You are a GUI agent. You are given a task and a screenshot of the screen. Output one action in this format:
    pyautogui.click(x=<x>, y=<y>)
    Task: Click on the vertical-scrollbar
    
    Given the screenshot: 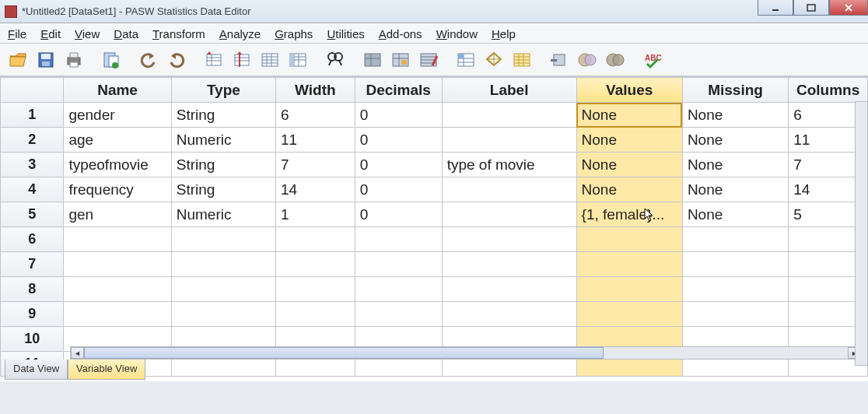 What is the action you would take?
    pyautogui.click(x=862, y=233)
    